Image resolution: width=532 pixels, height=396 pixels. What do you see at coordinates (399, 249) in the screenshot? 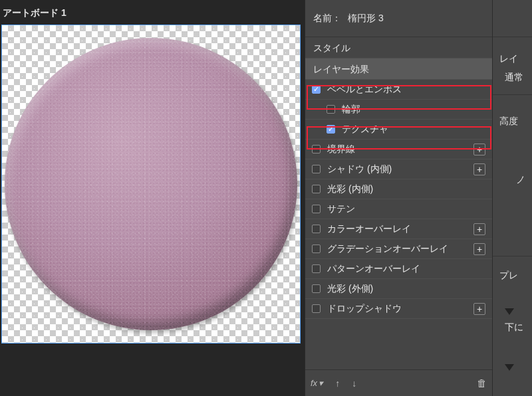
I see `row-gradient-overlay: グラデーションオーバーレイ +` at bounding box center [399, 249].